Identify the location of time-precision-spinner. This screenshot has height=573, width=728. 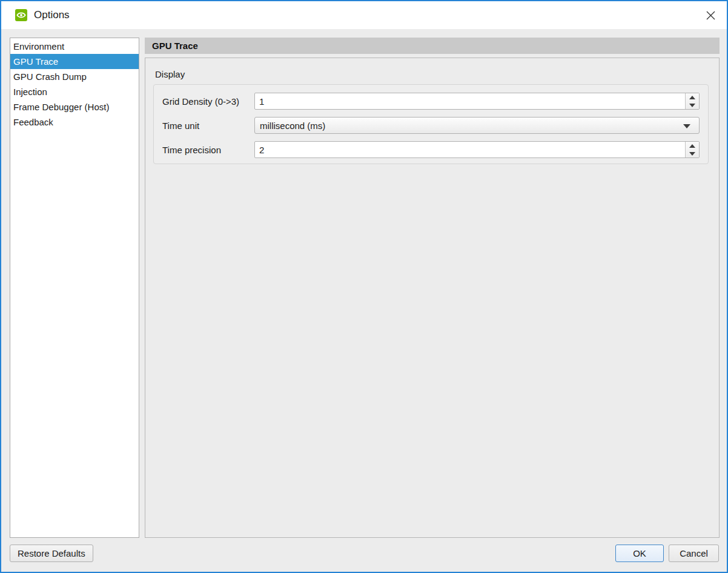
(477, 150).